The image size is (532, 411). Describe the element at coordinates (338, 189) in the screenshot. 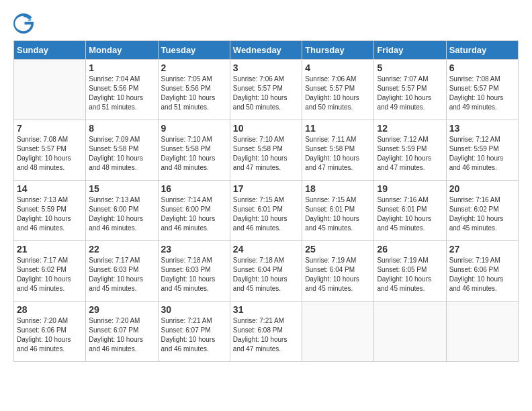

I see `day-number: 18` at that location.